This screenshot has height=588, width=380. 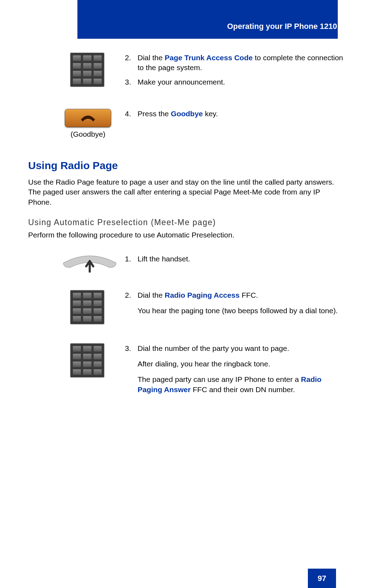 What do you see at coordinates (282, 26) in the screenshot?
I see `header-title: Operating your IP Phone 1210` at bounding box center [282, 26].